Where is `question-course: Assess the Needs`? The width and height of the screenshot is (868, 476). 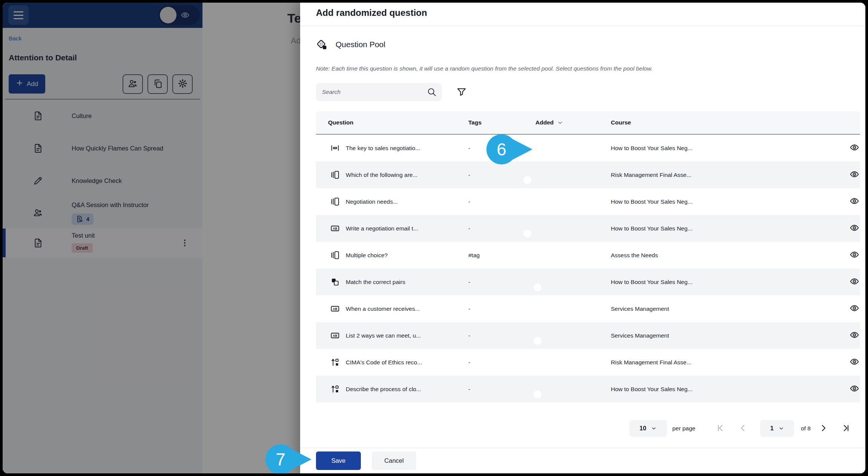
question-course: Assess the Needs is located at coordinates (726, 255).